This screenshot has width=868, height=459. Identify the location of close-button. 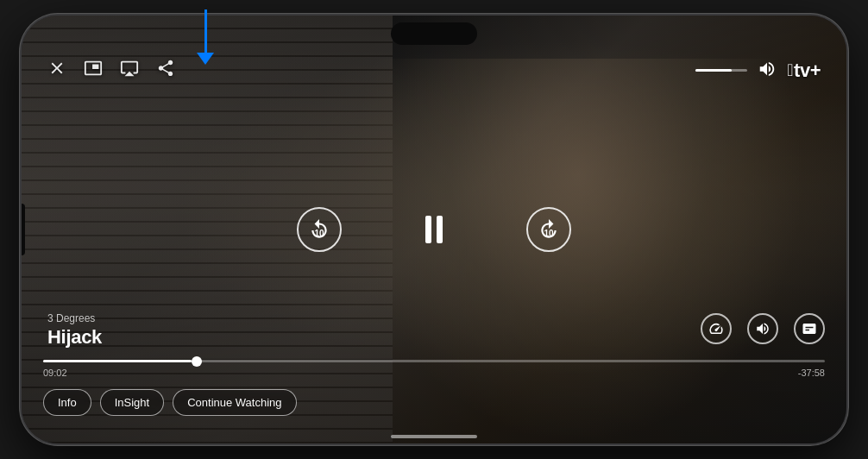
(57, 71).